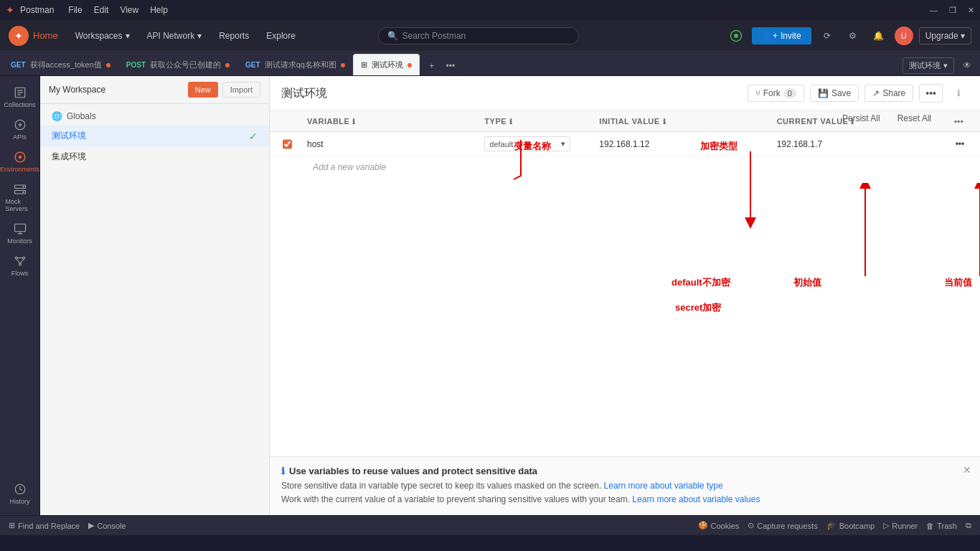 This screenshot has height=551, width=980. Describe the element at coordinates (155, 116) in the screenshot. I see `globals-item: 🌐 Globals` at that location.